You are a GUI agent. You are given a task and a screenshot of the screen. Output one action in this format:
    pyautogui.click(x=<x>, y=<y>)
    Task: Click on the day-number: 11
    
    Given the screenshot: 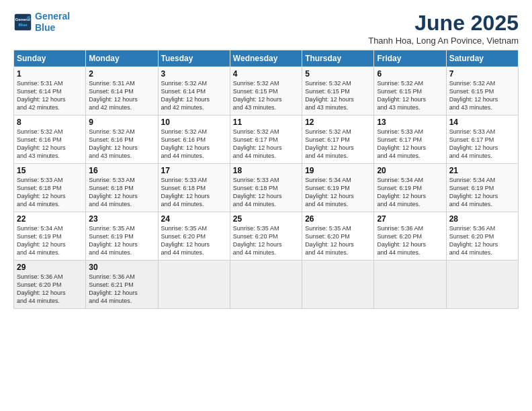 What is the action you would take?
    pyautogui.click(x=266, y=122)
    